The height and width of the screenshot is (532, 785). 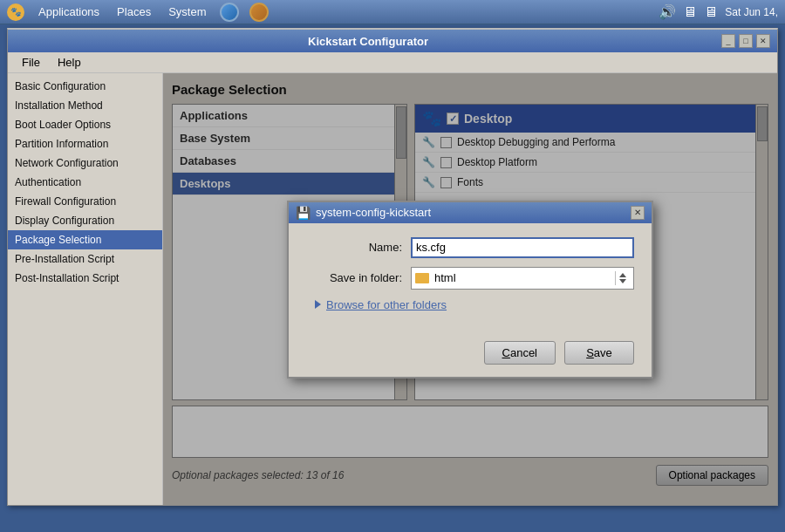 What do you see at coordinates (638, 213) in the screenshot?
I see `dialog-close-button: ✕` at bounding box center [638, 213].